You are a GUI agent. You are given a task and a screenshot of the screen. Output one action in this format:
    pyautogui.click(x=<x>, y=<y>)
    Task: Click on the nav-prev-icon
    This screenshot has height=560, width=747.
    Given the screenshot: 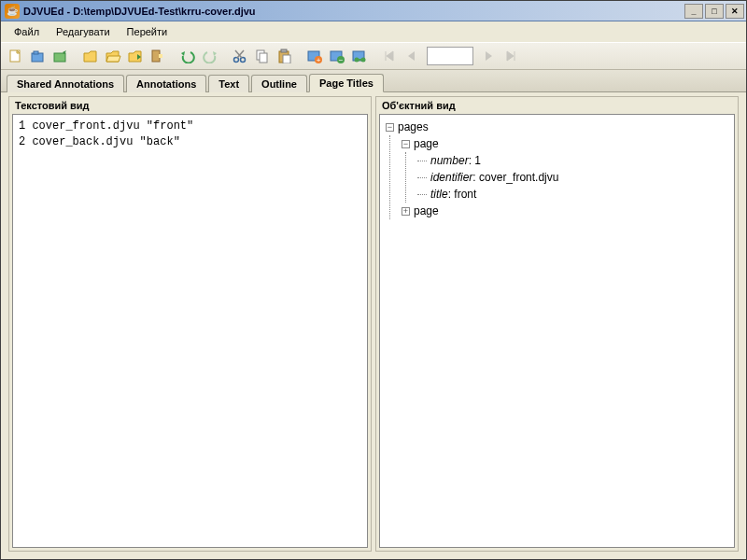 What is the action you would take?
    pyautogui.click(x=412, y=56)
    